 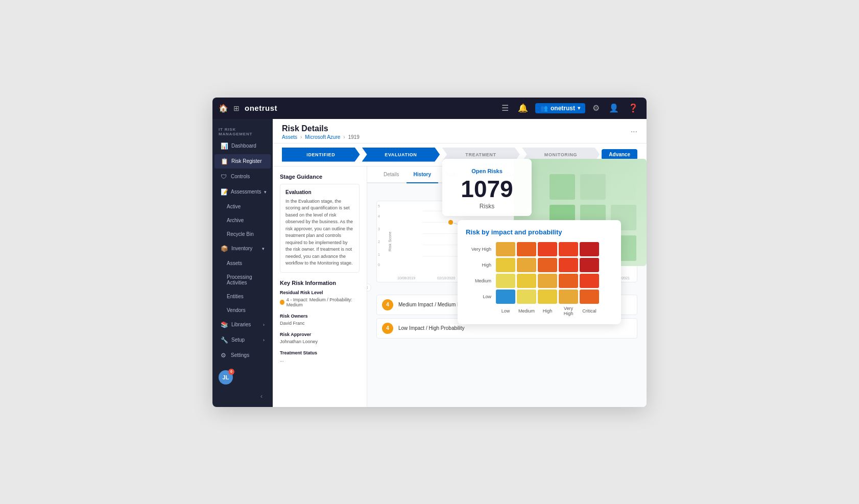 What do you see at coordinates (614, 108) in the screenshot?
I see `user-icon: 👤` at bounding box center [614, 108].